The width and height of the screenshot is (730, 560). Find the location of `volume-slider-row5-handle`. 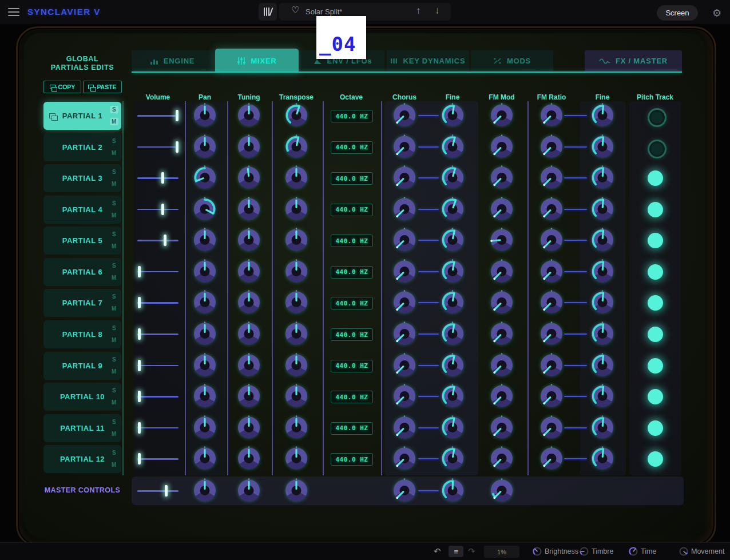

volume-slider-row5-handle is located at coordinates (165, 240).